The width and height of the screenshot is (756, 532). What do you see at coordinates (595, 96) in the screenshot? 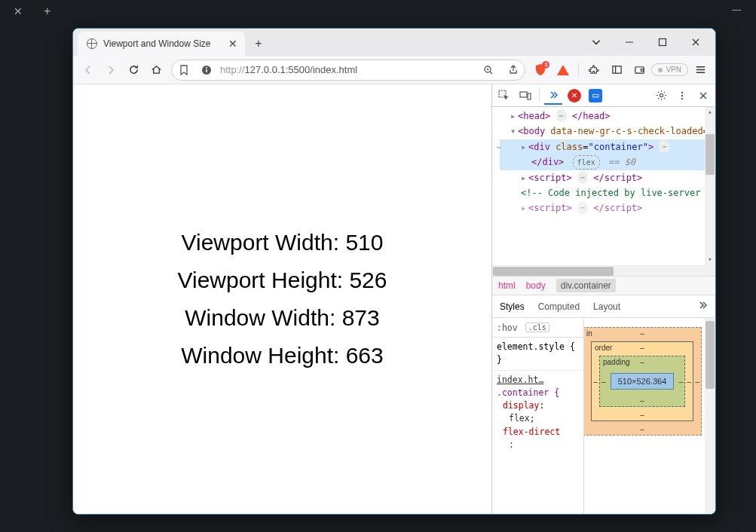
I see `console-messages-badge: ▭` at bounding box center [595, 96].